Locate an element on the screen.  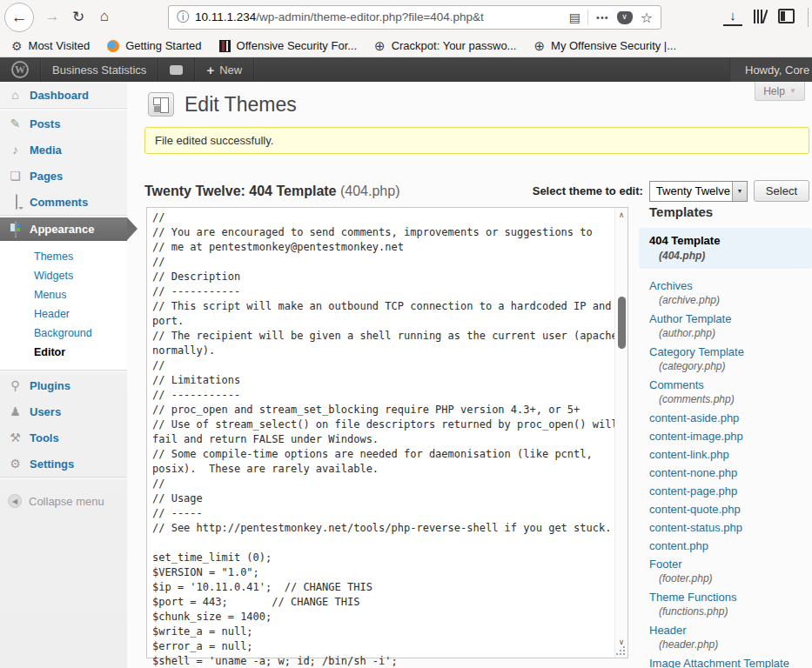
submenu-item-widgets: Widgets is located at coordinates (64, 276).